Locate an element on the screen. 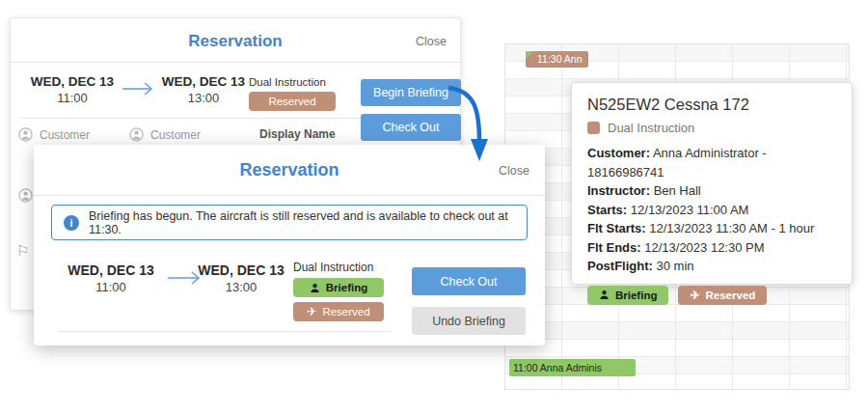 The height and width of the screenshot is (414, 868). customer-field-1: Customer is located at coordinates (54, 135).